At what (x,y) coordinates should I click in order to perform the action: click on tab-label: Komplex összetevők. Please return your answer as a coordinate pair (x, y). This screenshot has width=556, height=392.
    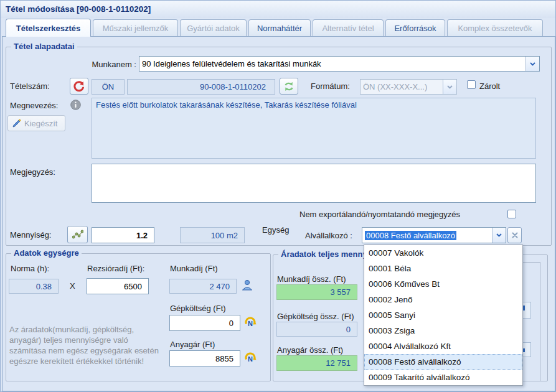
    Looking at the image, I should click on (494, 29).